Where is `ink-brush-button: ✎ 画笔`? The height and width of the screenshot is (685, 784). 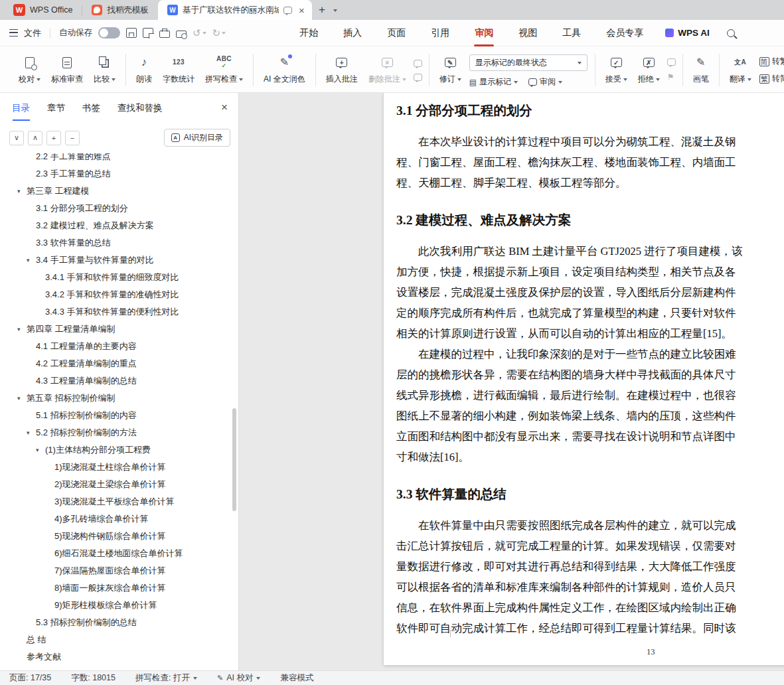
ink-brush-button: ✎ 画笔 is located at coordinates (701, 70).